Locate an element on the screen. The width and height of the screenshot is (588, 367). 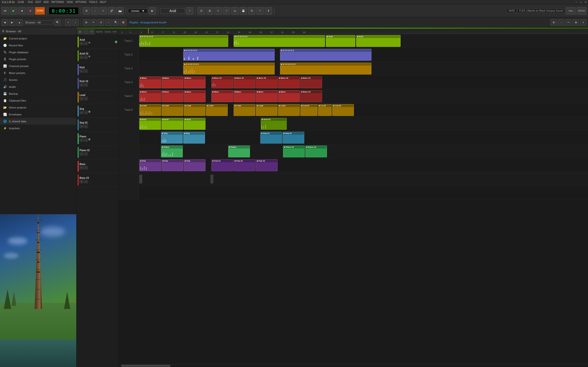
sidebar-item-recent-files: 🕐 Recent files is located at coordinates (38, 45).